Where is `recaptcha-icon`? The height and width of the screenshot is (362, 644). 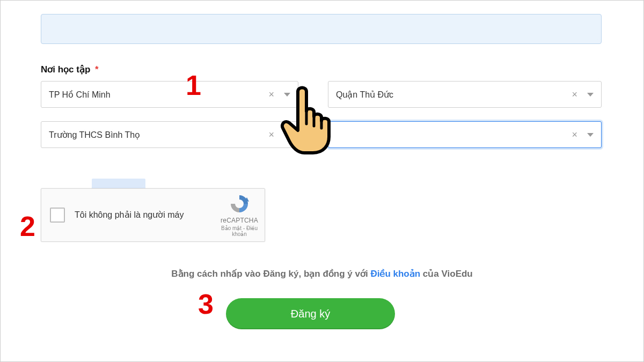
recaptcha-icon is located at coordinates (239, 204).